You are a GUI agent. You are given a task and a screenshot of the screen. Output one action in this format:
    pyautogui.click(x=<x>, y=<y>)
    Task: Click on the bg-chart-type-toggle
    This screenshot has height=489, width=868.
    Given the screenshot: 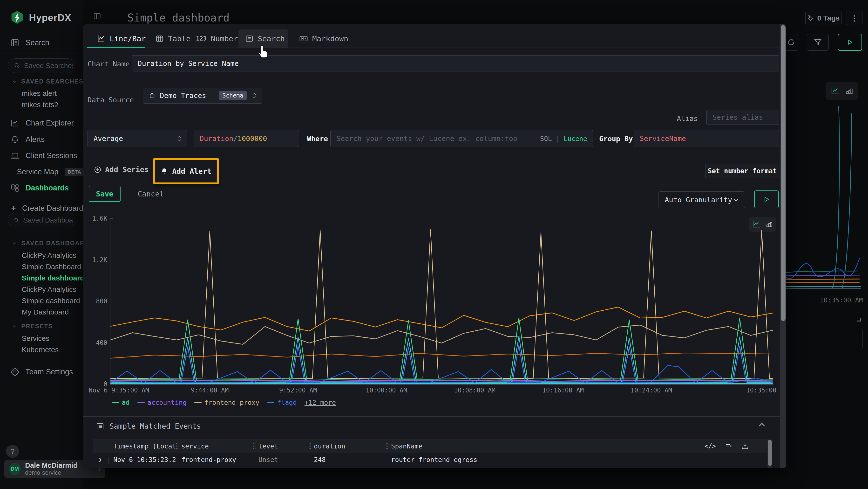 What is the action you would take?
    pyautogui.click(x=842, y=91)
    